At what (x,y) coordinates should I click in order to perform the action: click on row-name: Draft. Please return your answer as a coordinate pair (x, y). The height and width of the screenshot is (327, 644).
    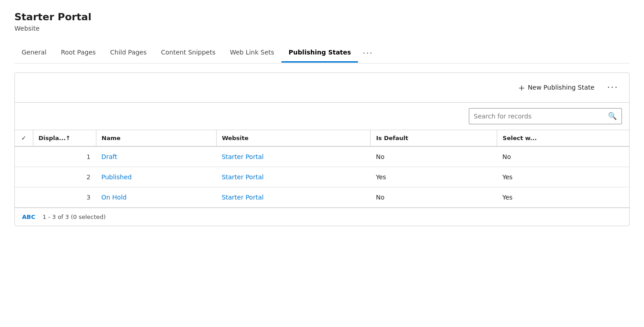
    Looking at the image, I should click on (156, 157).